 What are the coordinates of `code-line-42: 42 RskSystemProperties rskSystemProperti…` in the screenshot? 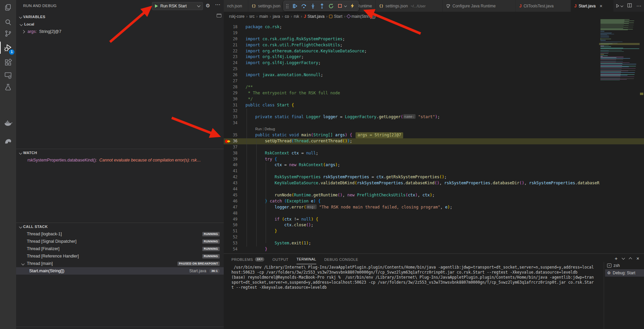 It's located at (434, 177).